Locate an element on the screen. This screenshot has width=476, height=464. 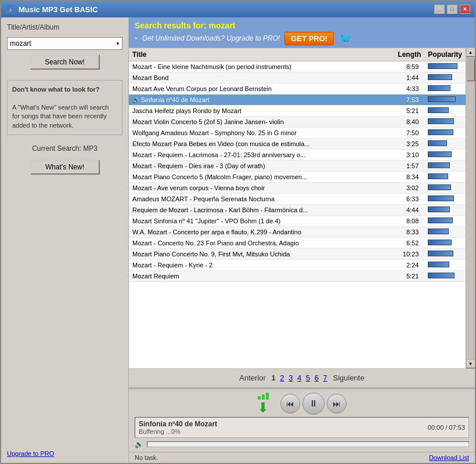
window-controls: _ □ ✕ is located at coordinates (452, 9).